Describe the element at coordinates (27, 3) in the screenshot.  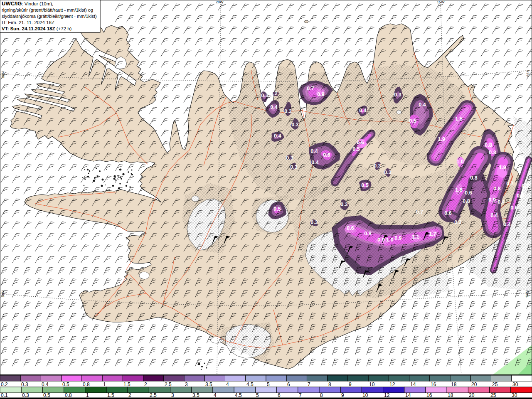
I see `svg-text: UWC/IG: Vindur (10m),` at that location.